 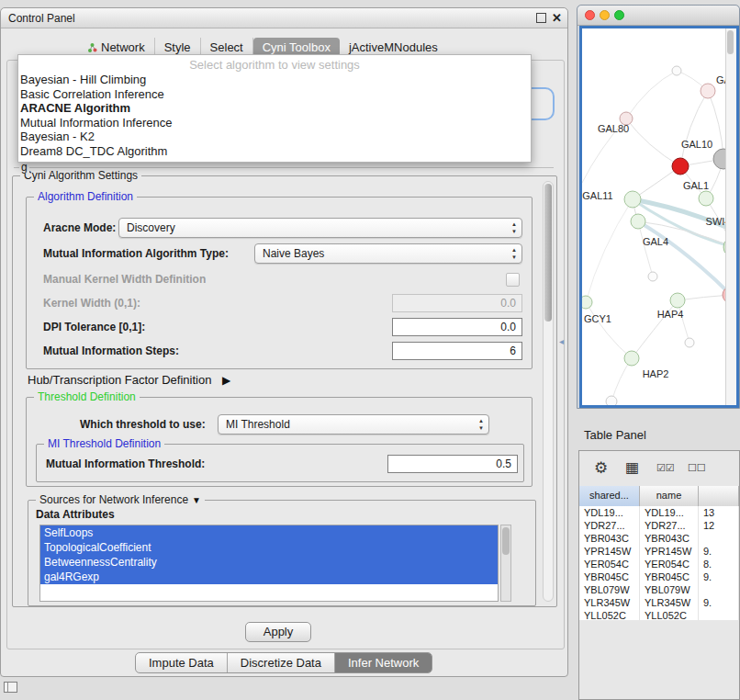 What do you see at coordinates (278, 632) in the screenshot?
I see `apply-button: Apply` at bounding box center [278, 632].